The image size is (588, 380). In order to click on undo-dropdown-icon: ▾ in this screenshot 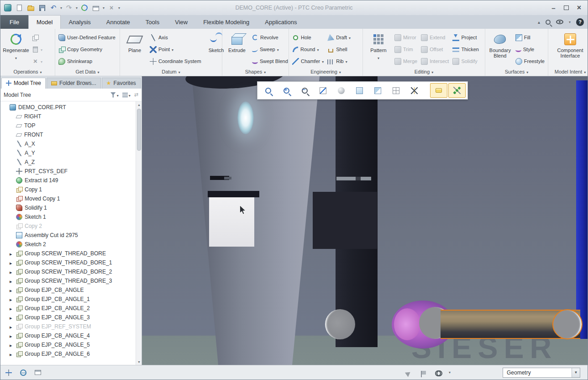, I will do `click(61, 8)`.